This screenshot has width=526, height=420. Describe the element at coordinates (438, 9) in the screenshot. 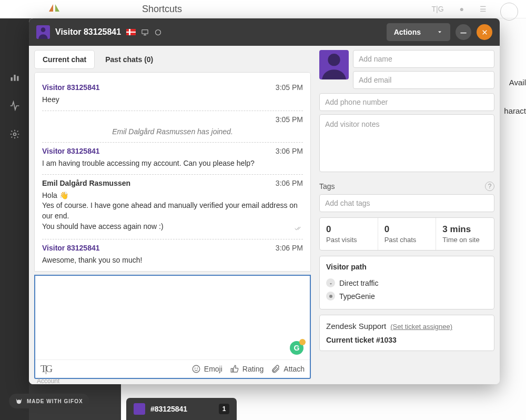

I see `tg-logo-small: T|G` at that location.